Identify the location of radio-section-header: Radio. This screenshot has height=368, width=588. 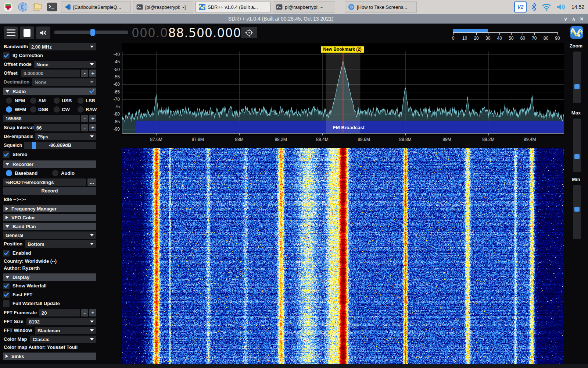
(50, 91).